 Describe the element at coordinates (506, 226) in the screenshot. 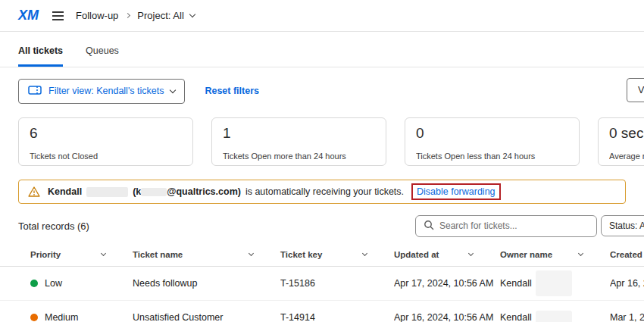

I see `search-box` at that location.